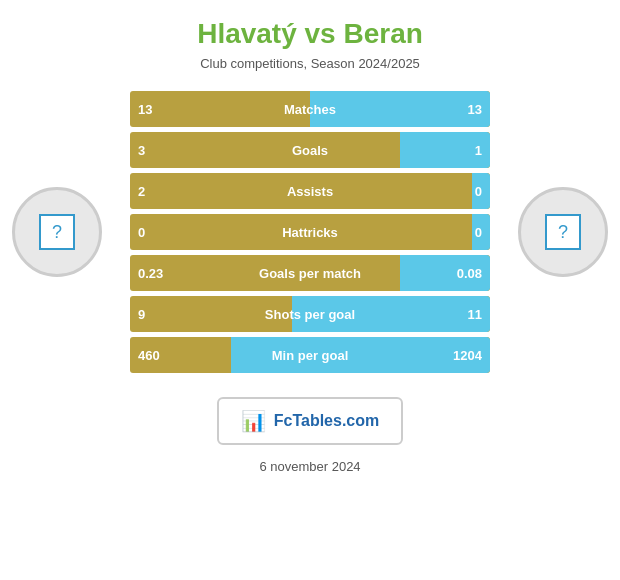  What do you see at coordinates (310, 34) in the screenshot?
I see `page-title: Hlavatý vs Beran` at bounding box center [310, 34].